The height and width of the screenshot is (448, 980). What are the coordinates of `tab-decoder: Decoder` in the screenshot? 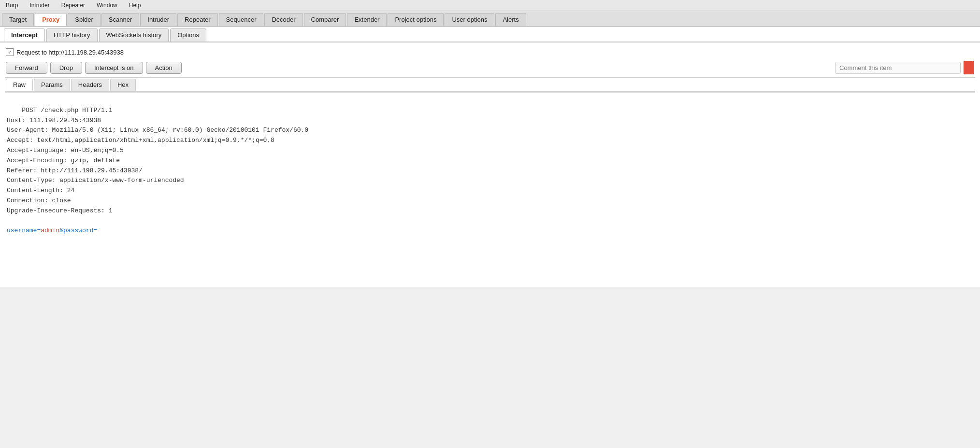 It's located at (283, 19).